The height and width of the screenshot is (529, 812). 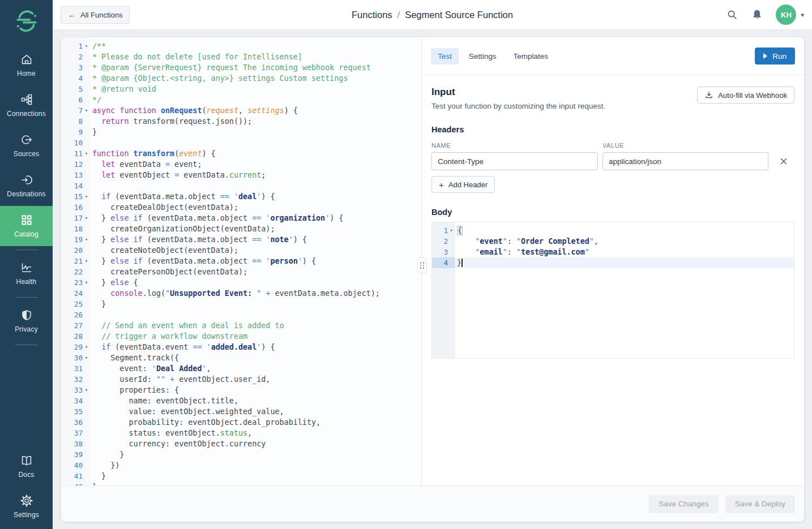 What do you see at coordinates (27, 268) in the screenshot?
I see `health-icon` at bounding box center [27, 268].